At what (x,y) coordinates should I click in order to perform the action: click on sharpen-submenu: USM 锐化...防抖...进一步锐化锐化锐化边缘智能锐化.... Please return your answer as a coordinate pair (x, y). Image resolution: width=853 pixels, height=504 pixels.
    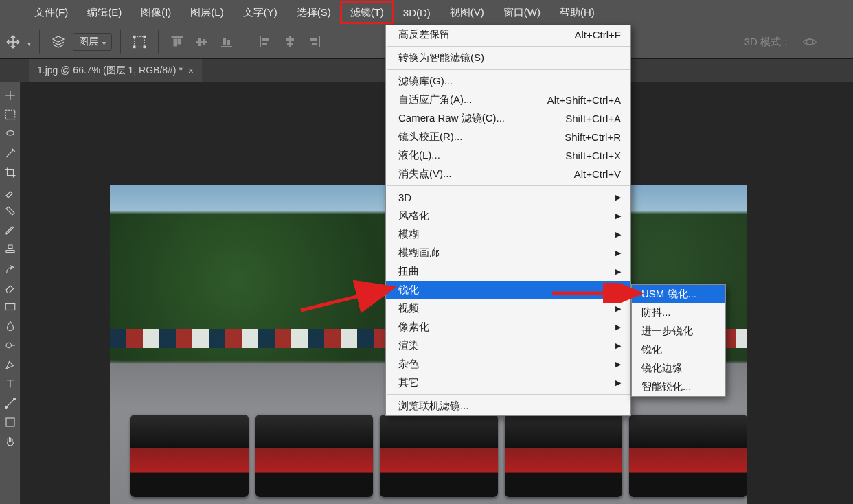
    Looking at the image, I should click on (679, 341).